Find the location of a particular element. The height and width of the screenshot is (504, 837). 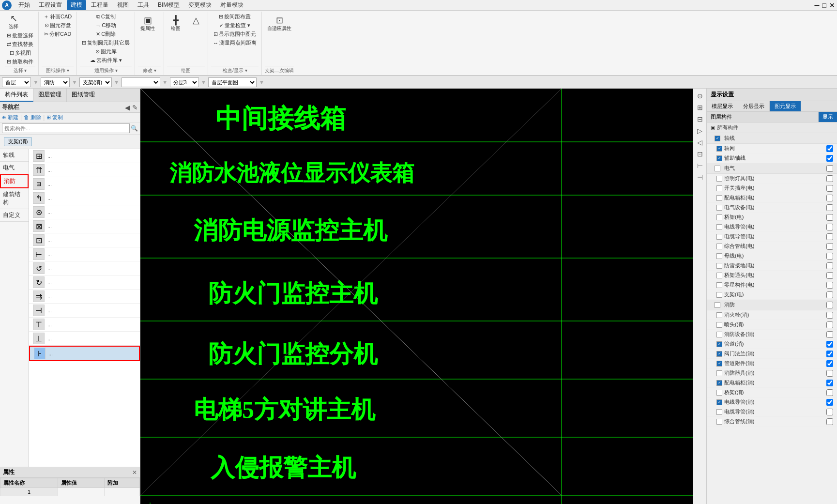

tab-drawing-mgmt: 图纸管理 is located at coordinates (83, 95).